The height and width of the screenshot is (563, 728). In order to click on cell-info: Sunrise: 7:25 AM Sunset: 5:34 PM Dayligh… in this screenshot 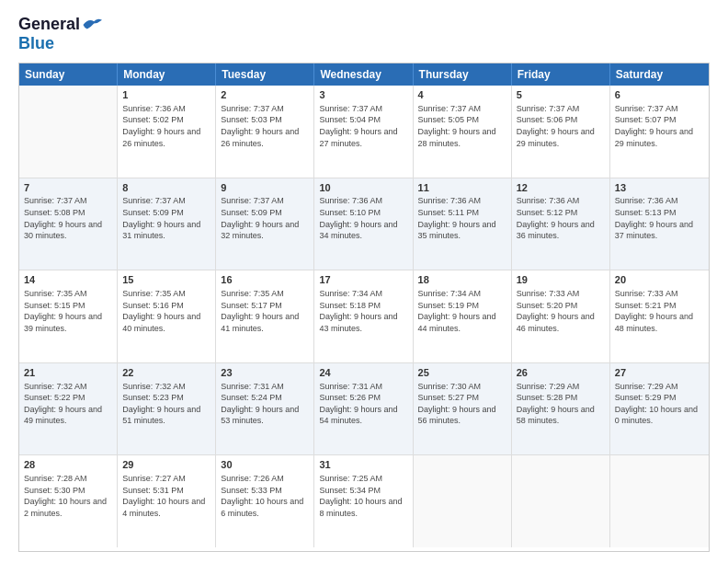, I will do `click(363, 496)`.